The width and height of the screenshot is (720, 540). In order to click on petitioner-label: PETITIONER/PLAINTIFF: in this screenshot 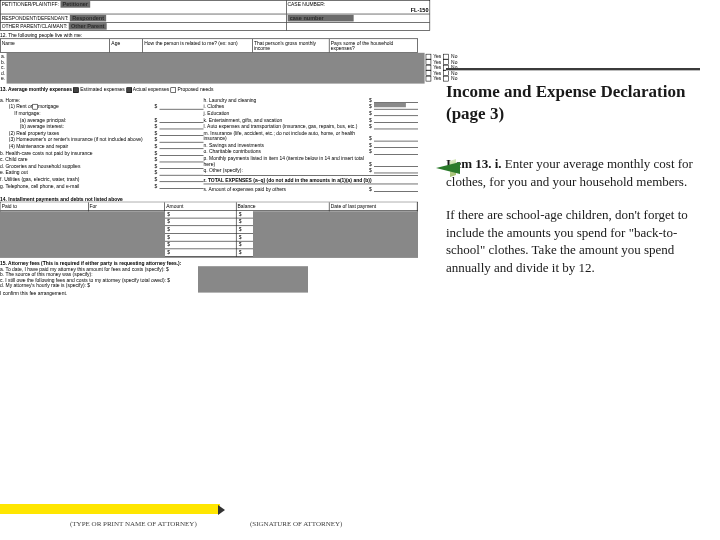, I will do `click(30, 5)`.